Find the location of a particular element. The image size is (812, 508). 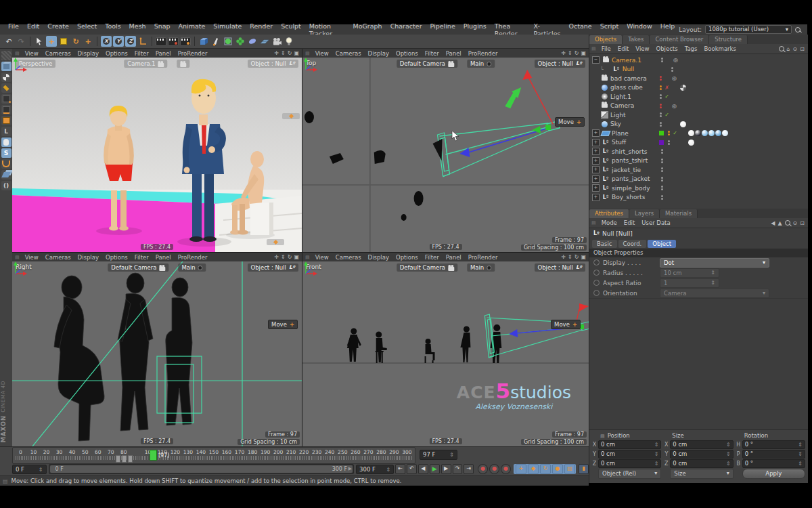

object-row: Light is located at coordinates (698, 115).